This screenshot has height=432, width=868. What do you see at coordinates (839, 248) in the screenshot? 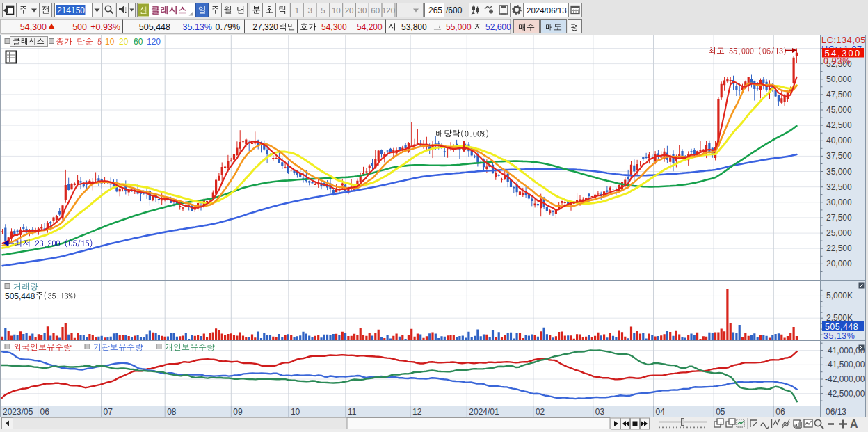
I see `svg-text: 22,500` at bounding box center [839, 248].